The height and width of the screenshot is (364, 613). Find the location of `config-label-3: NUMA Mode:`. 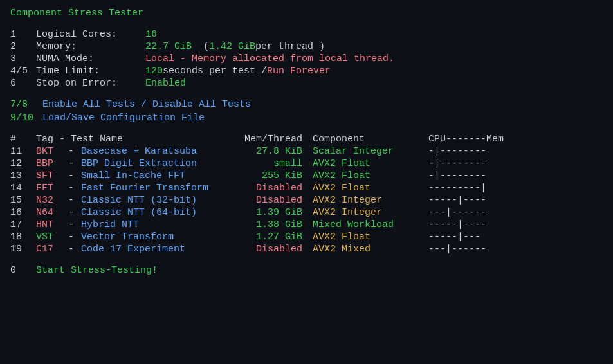

config-label-3: NUMA Mode: is located at coordinates (91, 59).